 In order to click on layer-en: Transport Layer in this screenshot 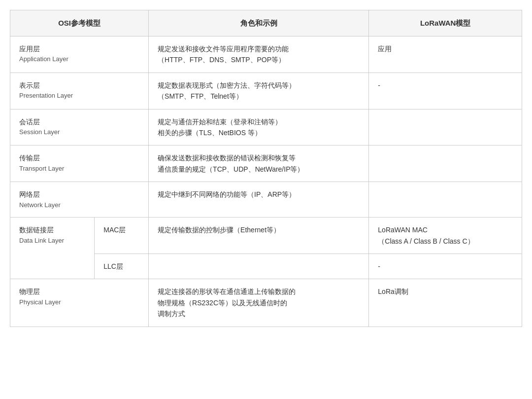, I will do `click(79, 169)`.